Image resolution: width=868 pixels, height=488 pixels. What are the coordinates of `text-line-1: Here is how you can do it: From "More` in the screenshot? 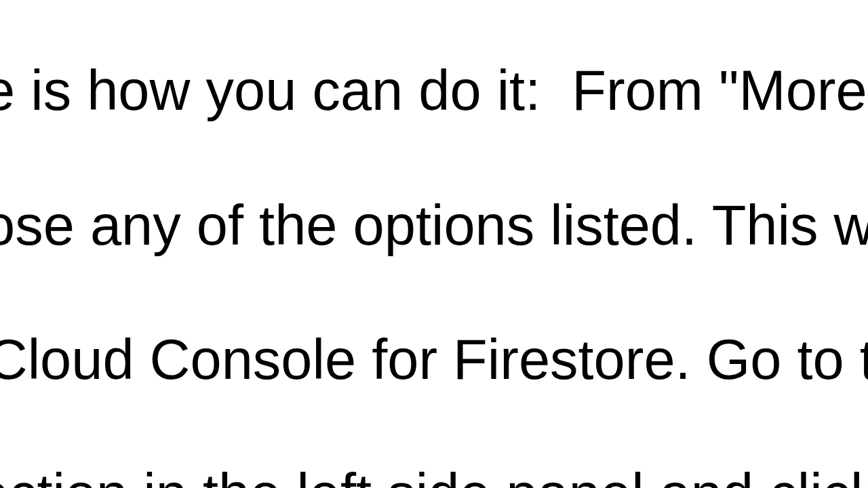 It's located at (434, 91).